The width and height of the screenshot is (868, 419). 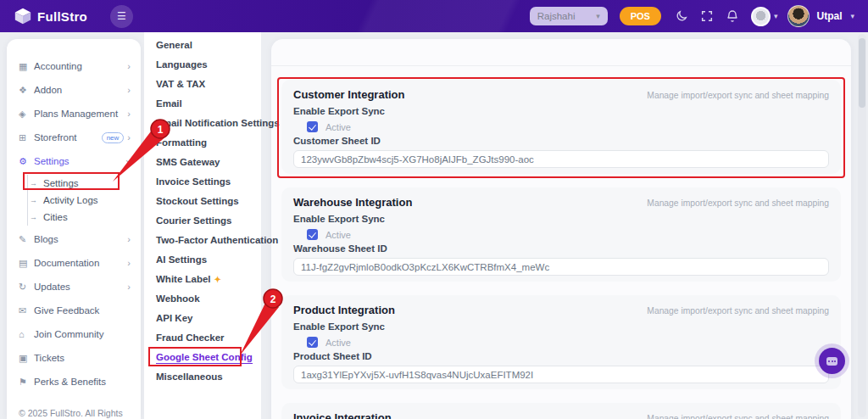 What do you see at coordinates (74, 382) in the screenshot?
I see `sidebar-item-perks-benefits: ⚑ Perks & Benefits` at bounding box center [74, 382].